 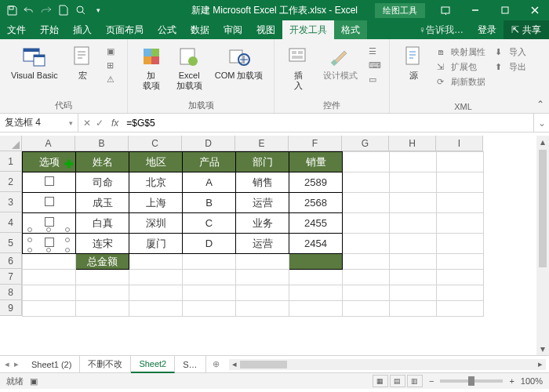 I want to click on ribbon-options-icon, so click(x=445, y=10).